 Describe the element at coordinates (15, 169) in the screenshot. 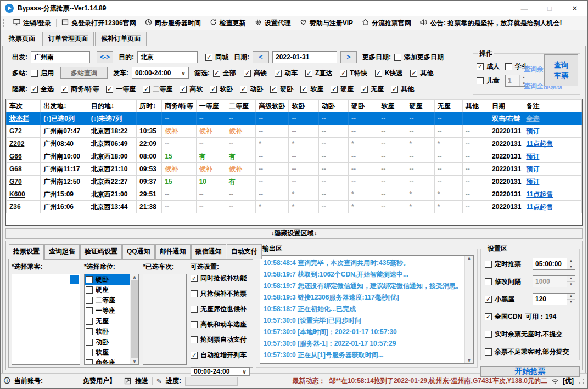

I see `train-number-link: G68` at that location.